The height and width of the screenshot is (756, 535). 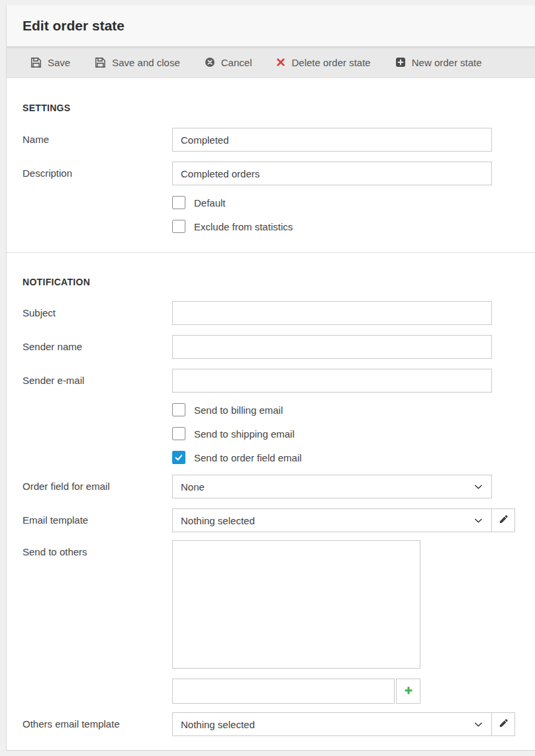 I want to click on email-template-selected-value: Nothing selected, so click(x=218, y=520).